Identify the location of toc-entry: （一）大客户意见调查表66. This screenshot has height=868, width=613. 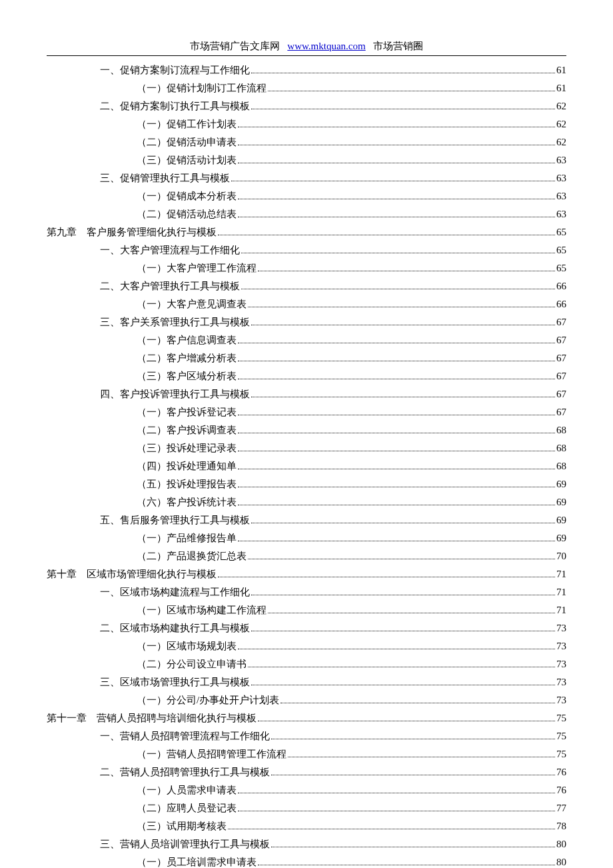
(306, 304).